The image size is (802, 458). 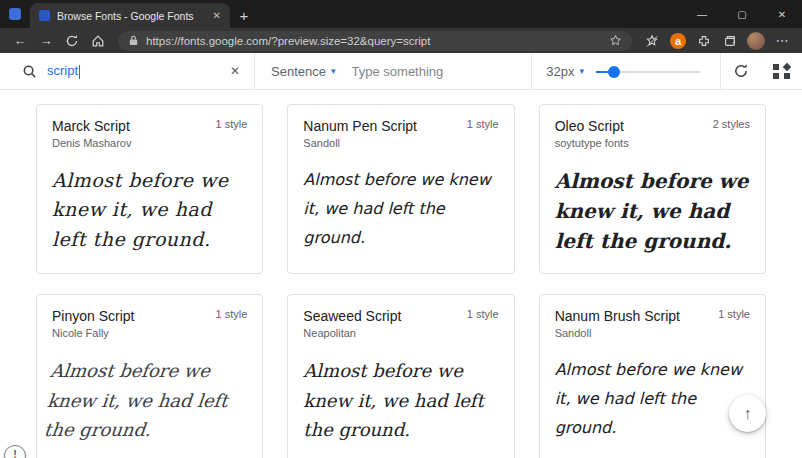 I want to click on font-name: Nanum Brush Script, so click(x=618, y=316).